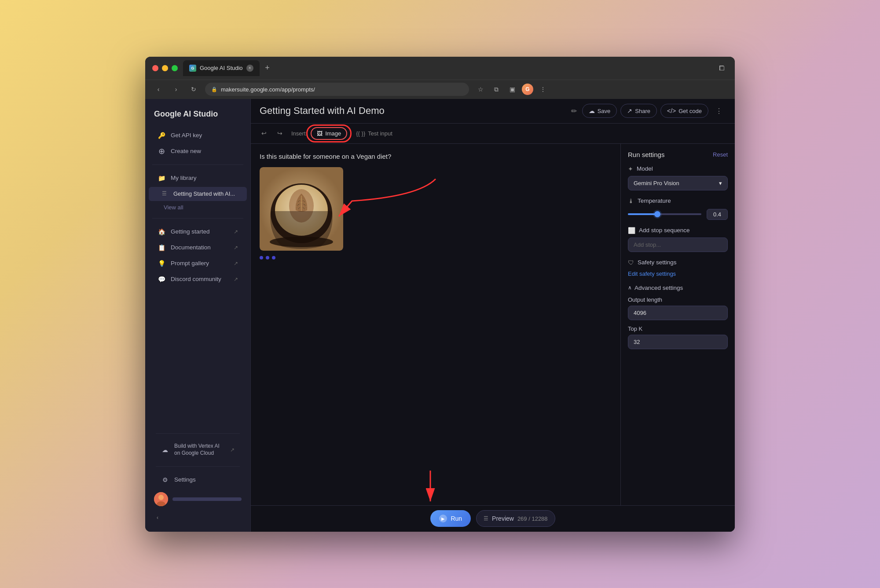  What do you see at coordinates (268, 68) in the screenshot?
I see `new-tab-button: +` at bounding box center [268, 68].